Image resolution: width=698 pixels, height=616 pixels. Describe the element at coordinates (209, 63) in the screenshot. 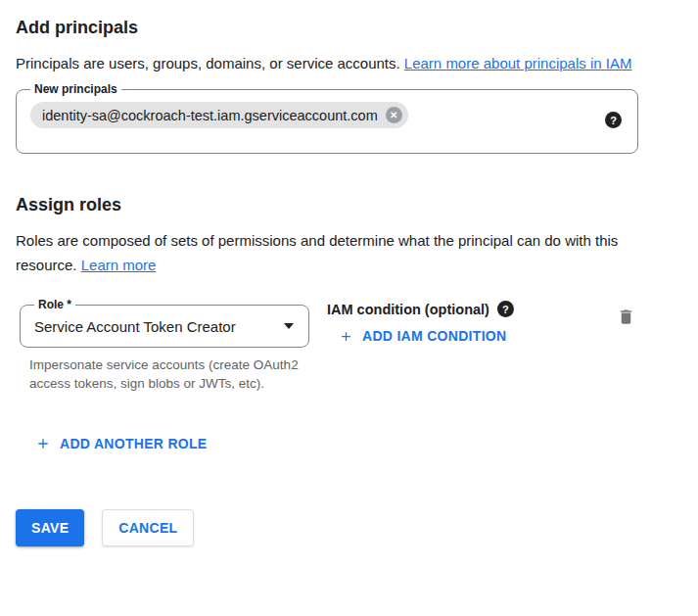

I see `principals-description-text: Principals are users, groups, domains, o…` at that location.